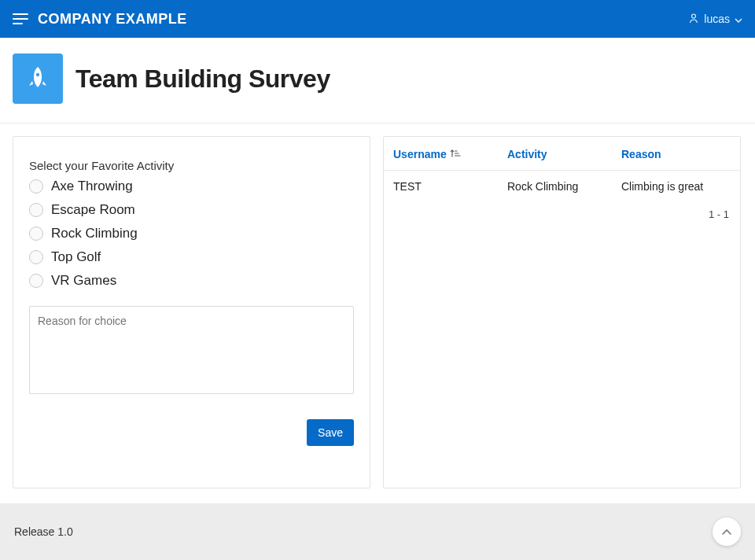 The width and height of the screenshot is (755, 560). What do you see at coordinates (727, 532) in the screenshot?
I see `scroll-top-button` at bounding box center [727, 532].